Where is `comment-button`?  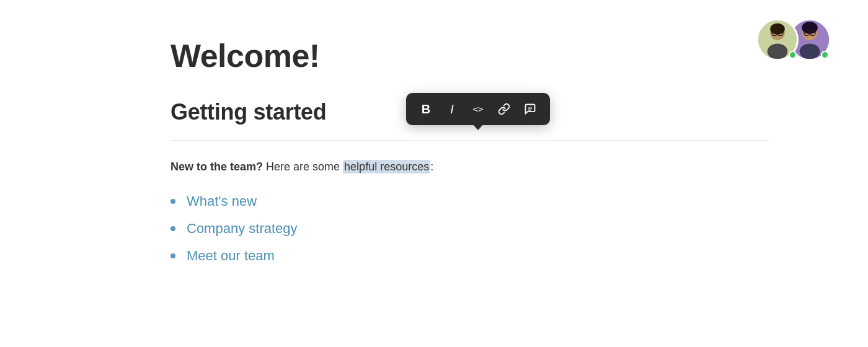
comment-button is located at coordinates (530, 109).